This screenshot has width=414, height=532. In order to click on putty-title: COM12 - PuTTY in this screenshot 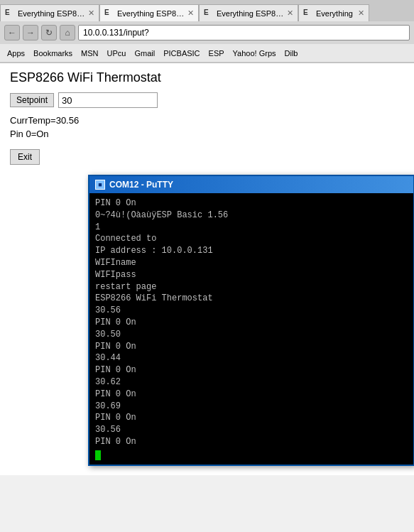, I will do `click(141, 185)`.